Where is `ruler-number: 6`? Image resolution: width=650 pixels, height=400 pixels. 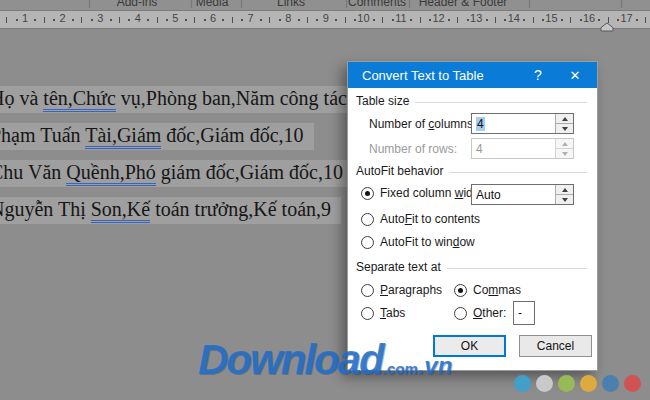 ruler-number: 6 is located at coordinates (213, 18).